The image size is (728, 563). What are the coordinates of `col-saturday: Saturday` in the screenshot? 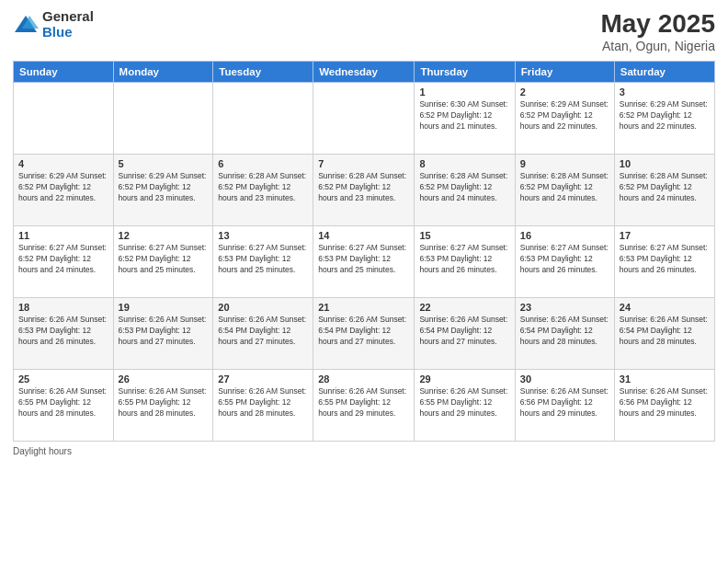 It's located at (664, 72).